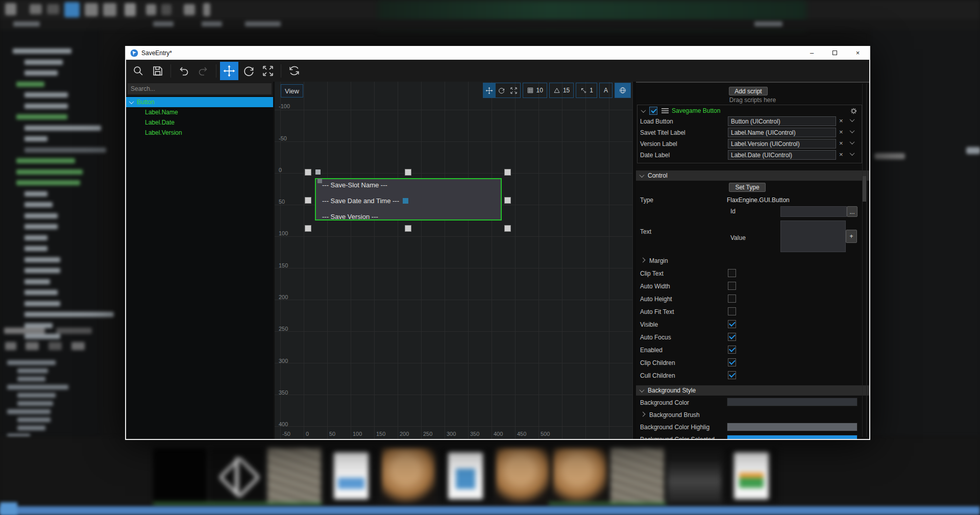 This screenshot has height=515, width=980. Describe the element at coordinates (738, 238) in the screenshot. I see `value-label: Value` at that location.